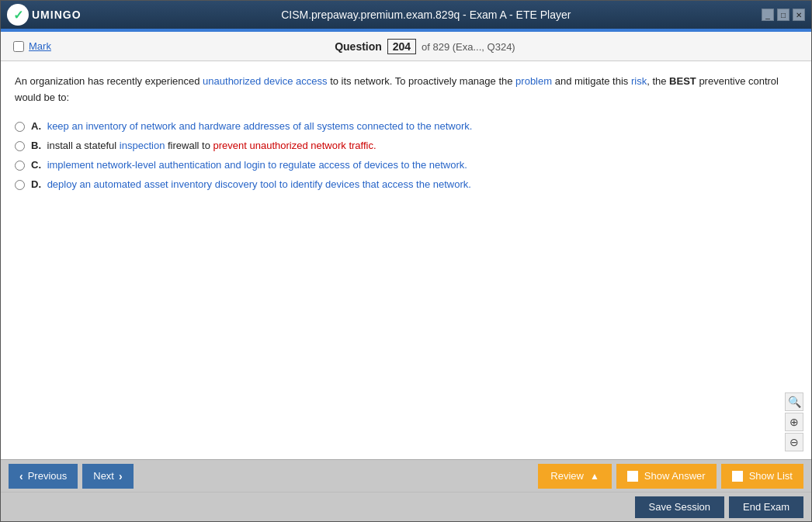  What do you see at coordinates (249, 164) in the screenshot?
I see `option-c-text: C. implement network-level authenticatio…` at bounding box center [249, 164].